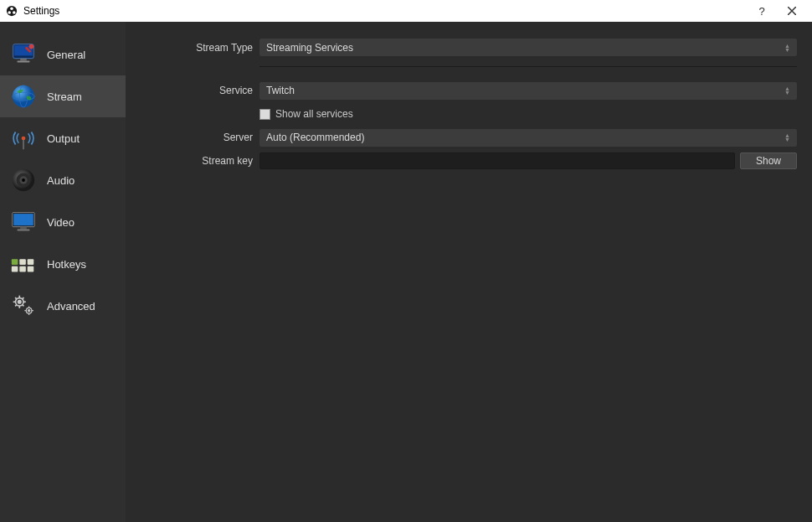 The height and width of the screenshot is (522, 812). Describe the element at coordinates (406, 11) in the screenshot. I see `titlebar: Settings ?` at that location.